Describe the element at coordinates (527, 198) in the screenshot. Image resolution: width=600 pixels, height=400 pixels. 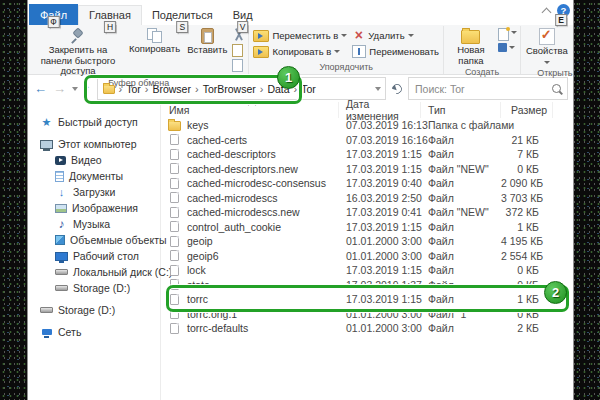
I see `file-size: 3 703 КБ` at that location.